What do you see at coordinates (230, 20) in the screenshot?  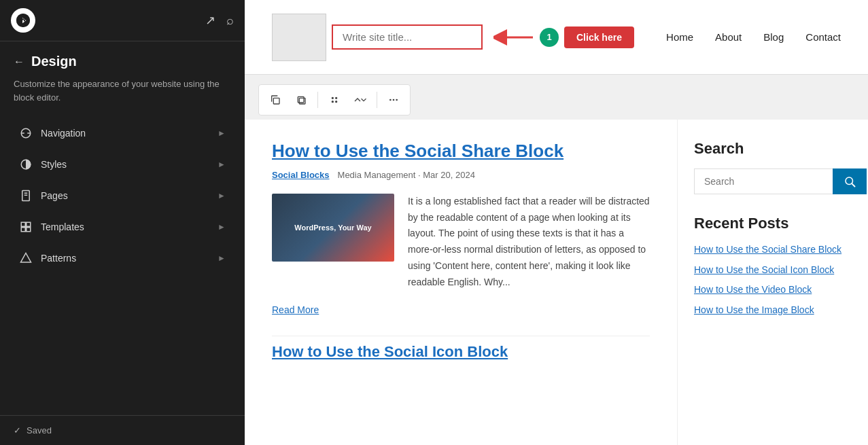 I see `search-icon: ⌕` at bounding box center [230, 20].